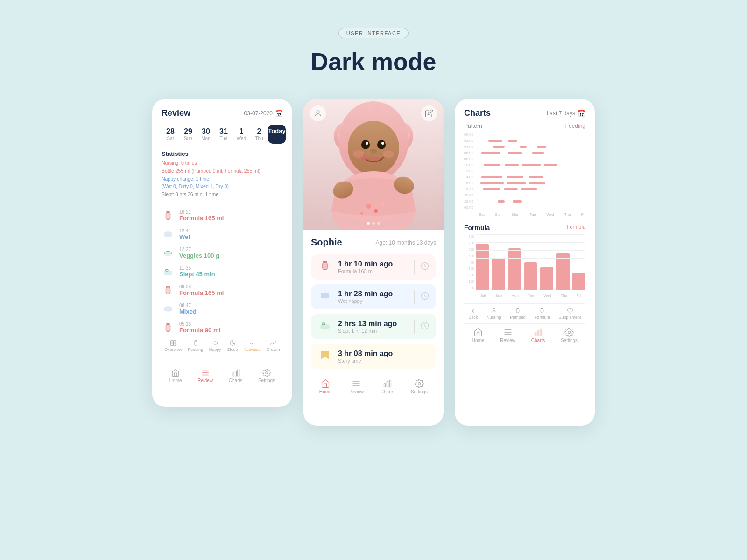 The height and width of the screenshot is (560, 747). Describe the element at coordinates (200, 330) in the screenshot. I see `feed-label-7: Formula 90 ml` at that location.